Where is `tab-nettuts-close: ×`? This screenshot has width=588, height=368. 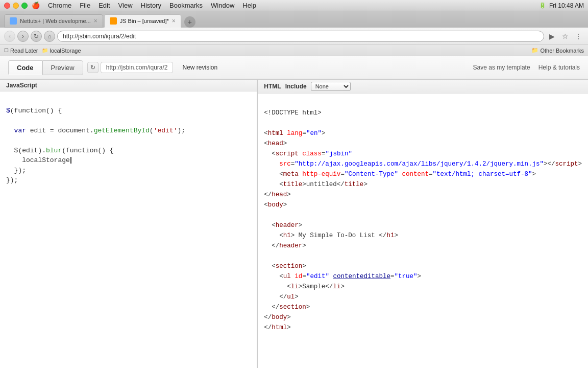
tab-nettuts-close: × is located at coordinates (96, 21).